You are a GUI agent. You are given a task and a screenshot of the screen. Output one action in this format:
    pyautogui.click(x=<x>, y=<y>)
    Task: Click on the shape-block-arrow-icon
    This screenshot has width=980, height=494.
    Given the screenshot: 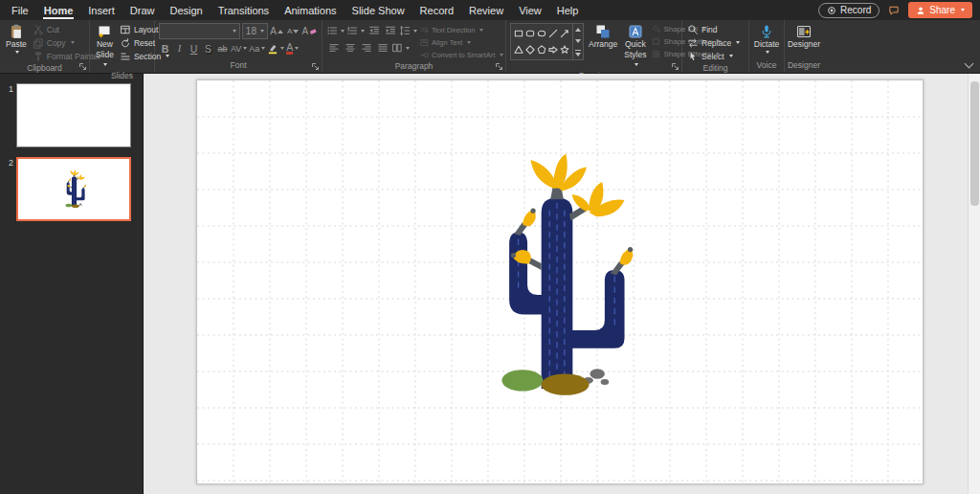 What is the action you would take?
    pyautogui.click(x=553, y=50)
    